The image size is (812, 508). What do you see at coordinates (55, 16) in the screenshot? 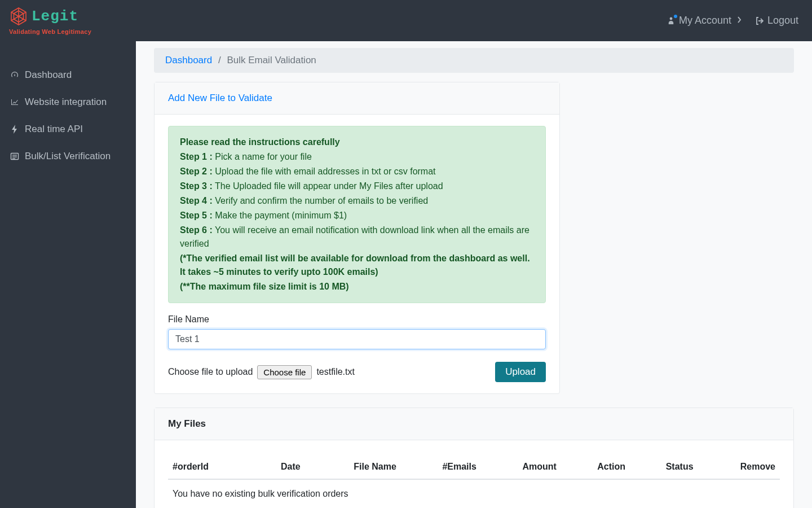
I see `brand-title: Legit` at bounding box center [55, 16].